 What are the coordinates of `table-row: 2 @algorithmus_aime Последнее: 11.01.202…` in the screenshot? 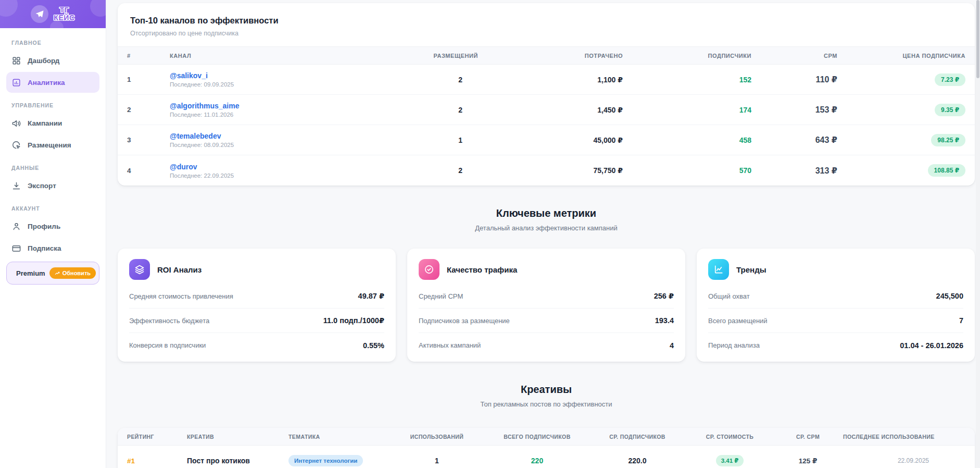 It's located at (546, 110).